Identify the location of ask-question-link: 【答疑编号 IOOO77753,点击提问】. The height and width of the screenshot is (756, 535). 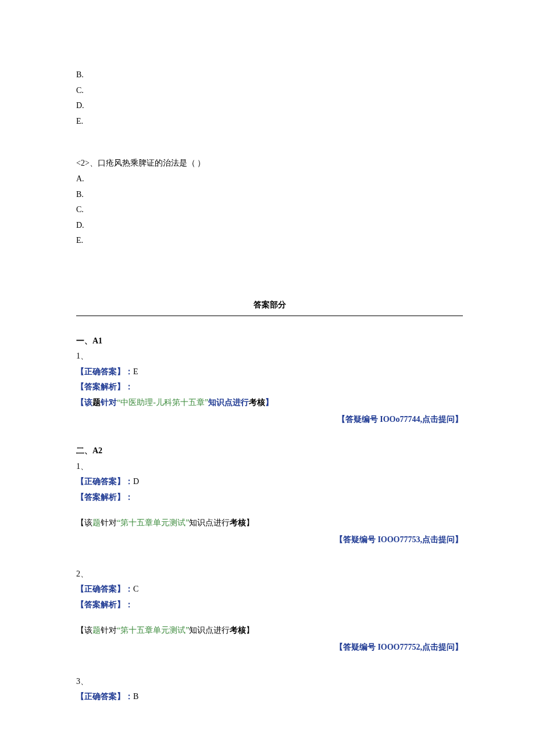
(270, 540).